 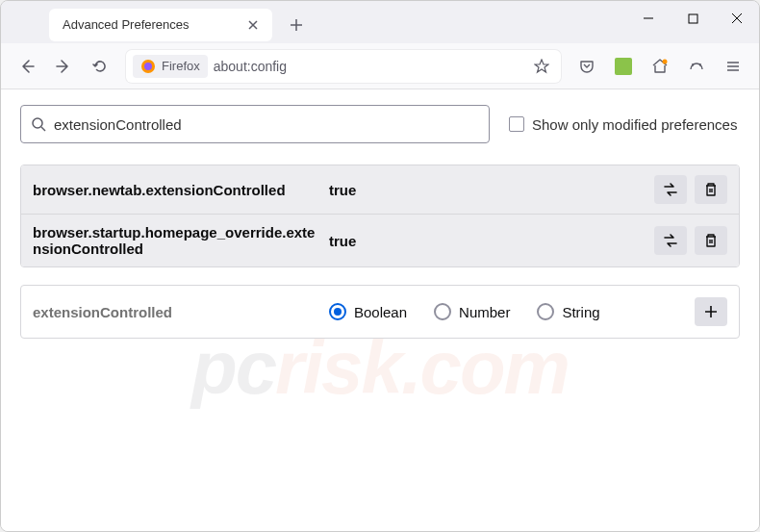 I want to click on tab-title: Advanced Preferences, so click(x=126, y=25).